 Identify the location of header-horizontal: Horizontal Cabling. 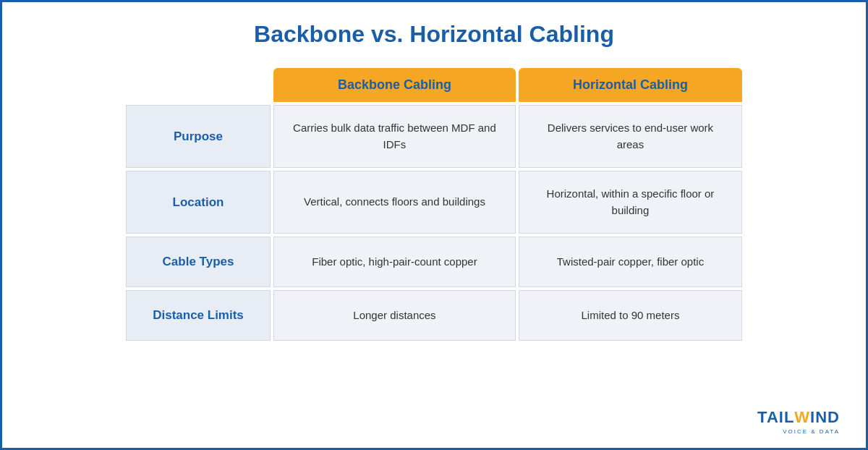
(631, 85).